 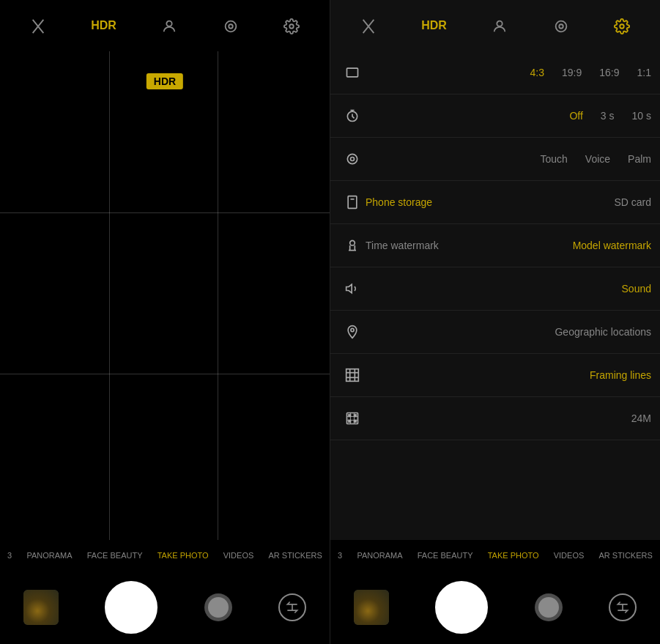 I want to click on capture-options: Touch Voice Palm, so click(x=508, y=159).